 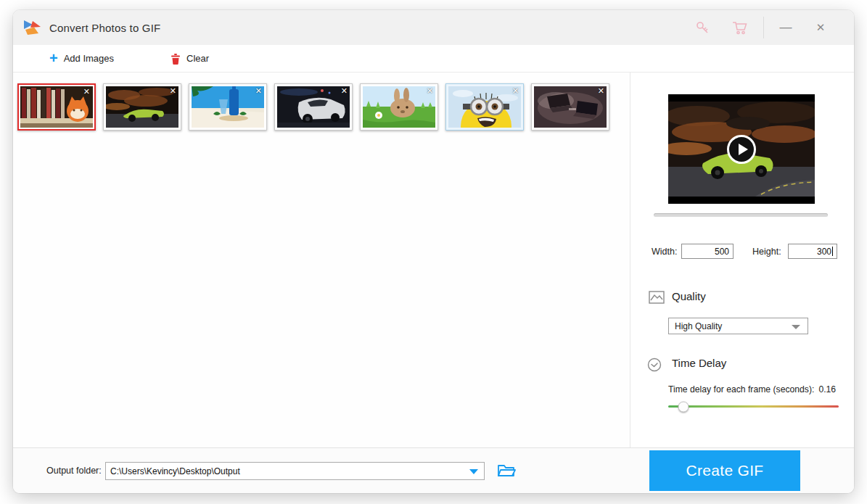 What do you see at coordinates (654, 365) in the screenshot?
I see `time-delay-icon` at bounding box center [654, 365].